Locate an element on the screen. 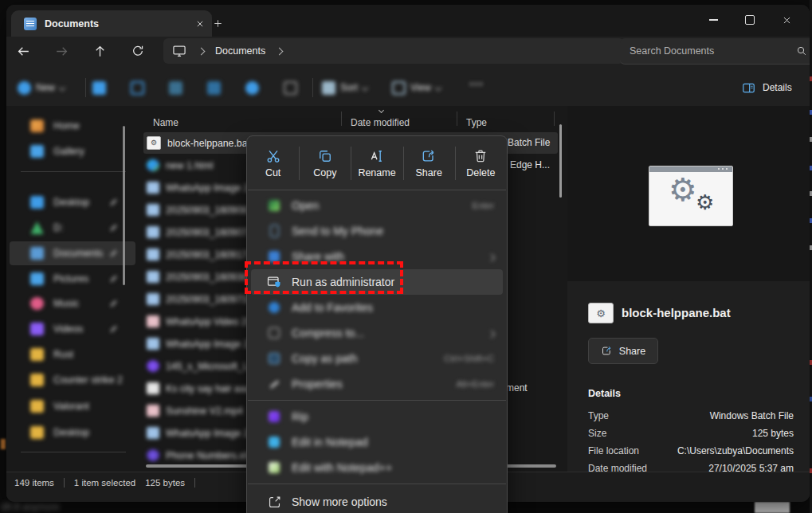 This screenshot has height=513, width=812. column-header-name: Name is located at coordinates (166, 123).